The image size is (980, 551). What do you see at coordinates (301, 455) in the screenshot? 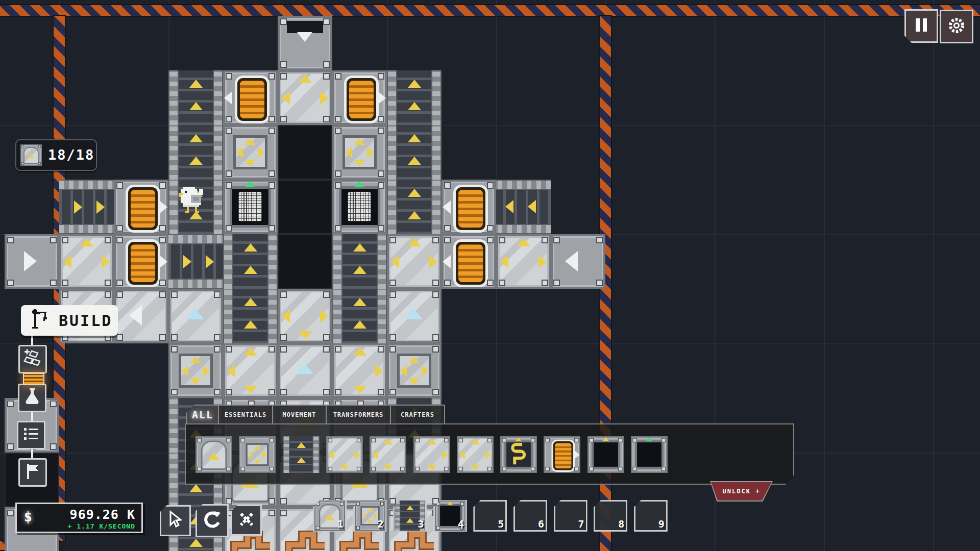
I see `conveyor-icon` at bounding box center [301, 455].